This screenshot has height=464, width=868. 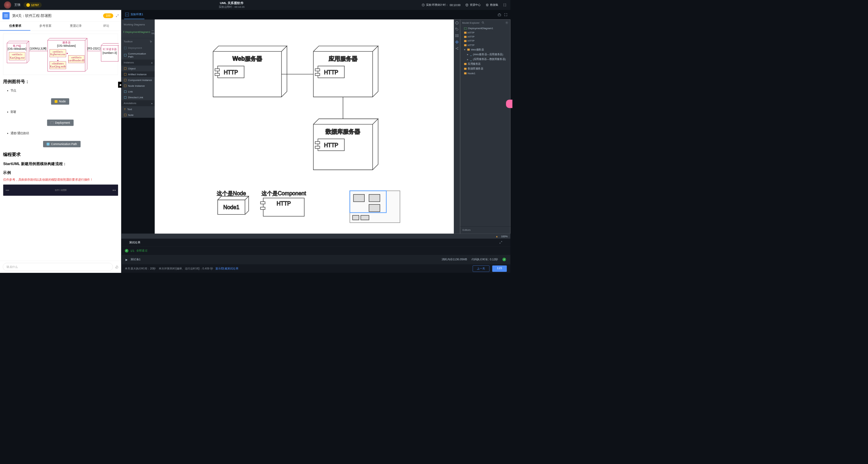 What do you see at coordinates (506, 15) in the screenshot?
I see `expand-ide-icon` at bounding box center [506, 15].